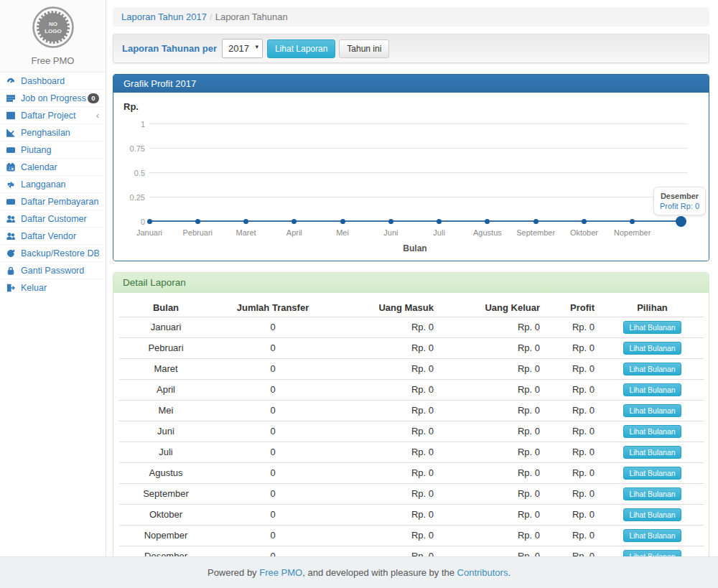  I want to click on table-cell: Nopember, so click(166, 536).